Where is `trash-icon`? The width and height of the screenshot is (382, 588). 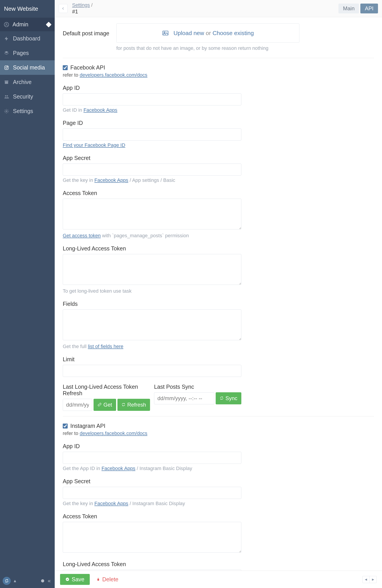
trash-icon is located at coordinates (98, 579).